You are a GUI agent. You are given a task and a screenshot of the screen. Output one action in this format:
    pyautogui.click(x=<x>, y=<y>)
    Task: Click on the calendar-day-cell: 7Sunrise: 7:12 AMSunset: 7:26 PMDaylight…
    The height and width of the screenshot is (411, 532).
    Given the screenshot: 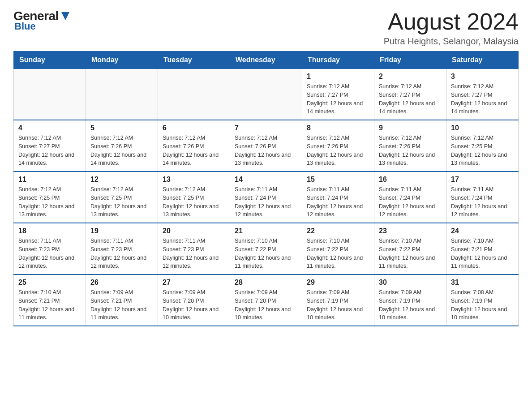 What is the action you would take?
    pyautogui.click(x=266, y=146)
    